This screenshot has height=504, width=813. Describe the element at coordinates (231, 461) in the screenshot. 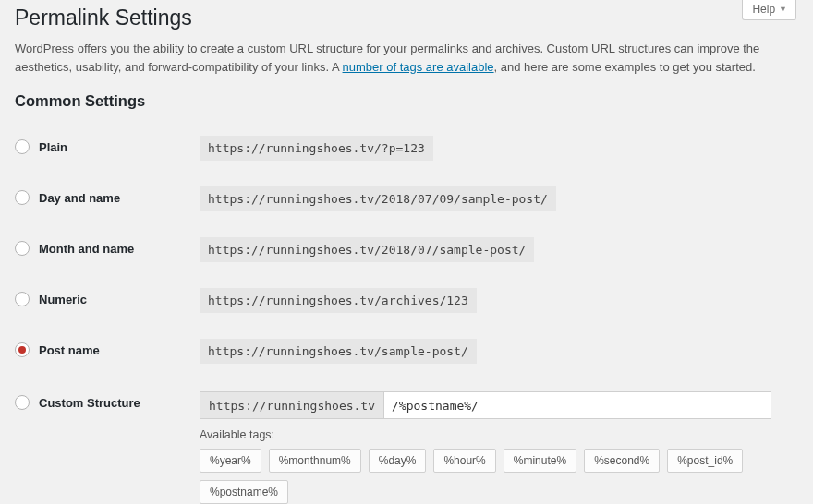

I see `tag-year-button: %year%` at that location.